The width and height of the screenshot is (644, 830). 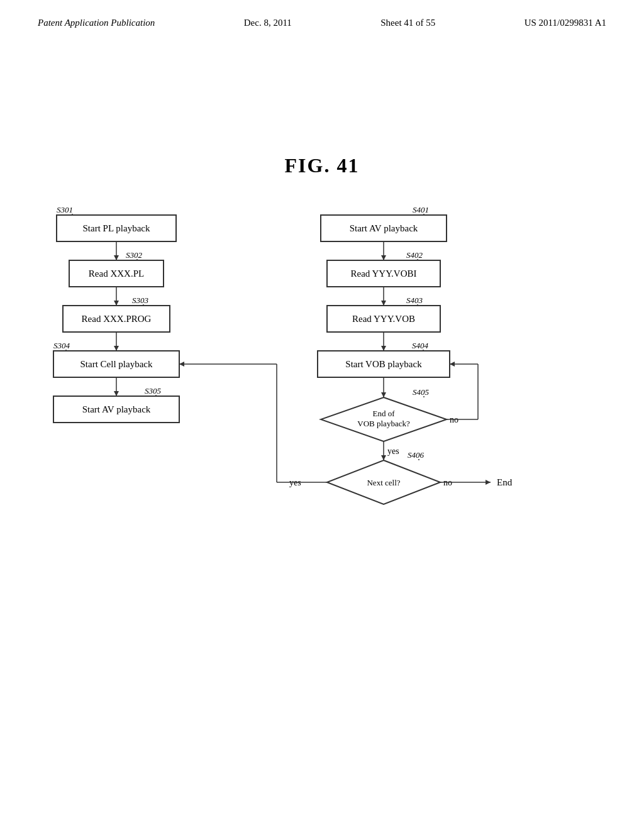 I want to click on svg-text: Start VOB playback, so click(x=384, y=364).